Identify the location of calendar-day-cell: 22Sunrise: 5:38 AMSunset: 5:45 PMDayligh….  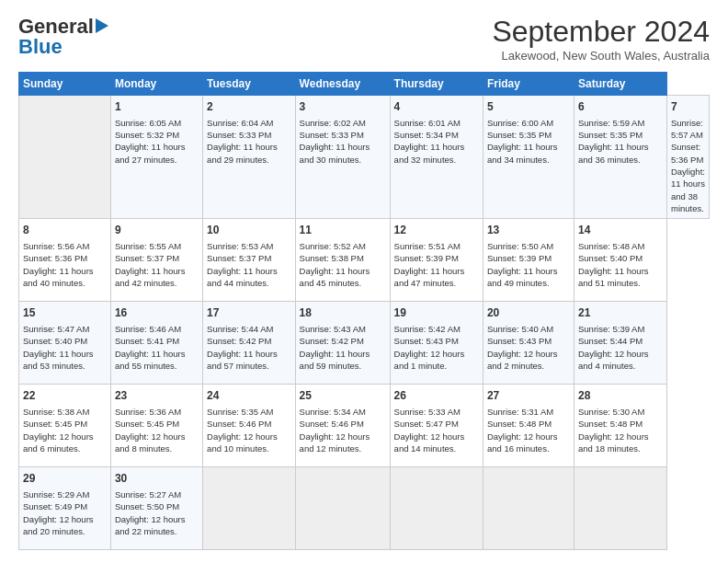
(65, 426).